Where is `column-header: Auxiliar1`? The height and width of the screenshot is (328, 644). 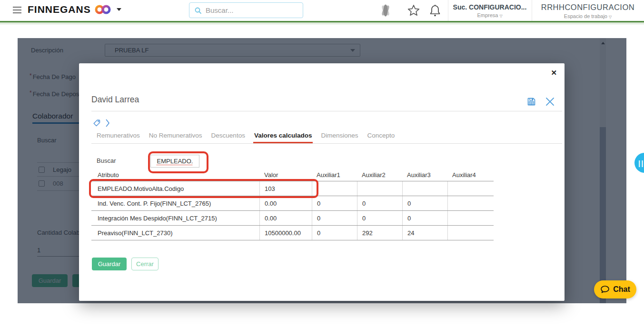 column-header: Auxiliar1 is located at coordinates (334, 175).